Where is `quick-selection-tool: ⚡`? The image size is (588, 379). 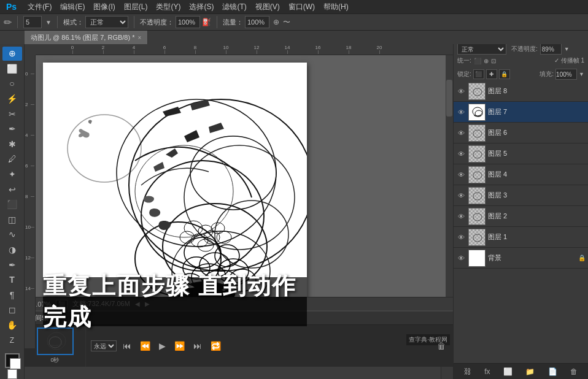 quick-selection-tool: ⚡ is located at coordinates (12, 99).